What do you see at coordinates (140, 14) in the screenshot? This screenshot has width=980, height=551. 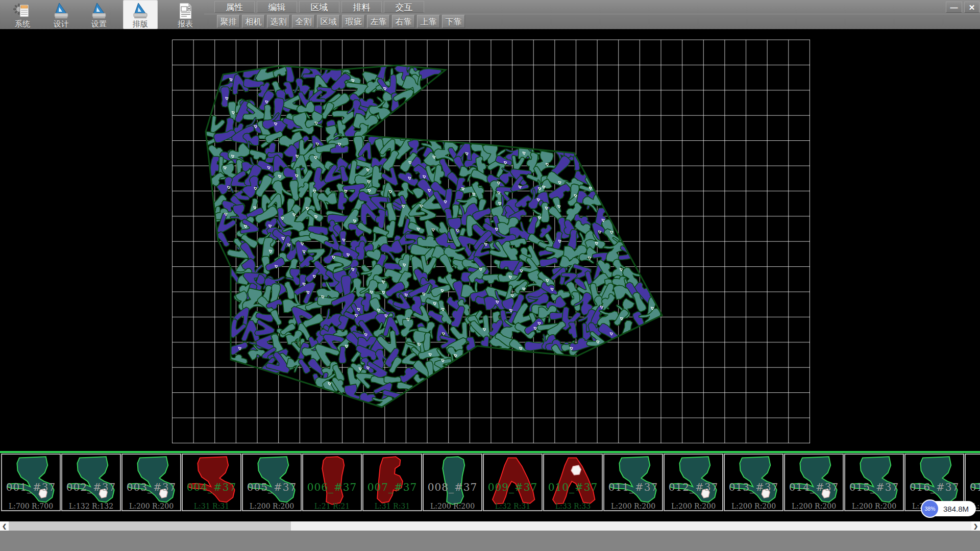 I see `main-button-排版: 排版` at bounding box center [140, 14].